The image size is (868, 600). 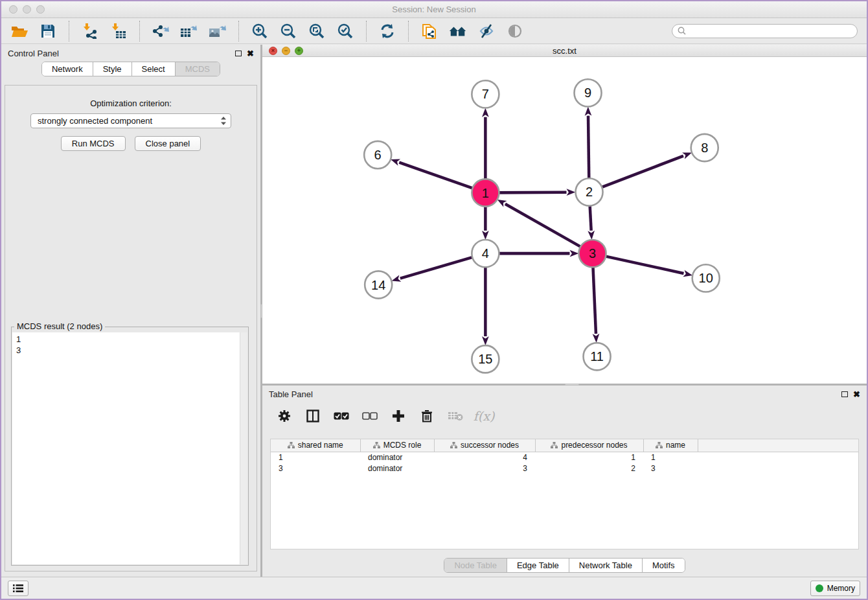 What do you see at coordinates (48, 31) in the screenshot?
I see `save-session-icon` at bounding box center [48, 31].